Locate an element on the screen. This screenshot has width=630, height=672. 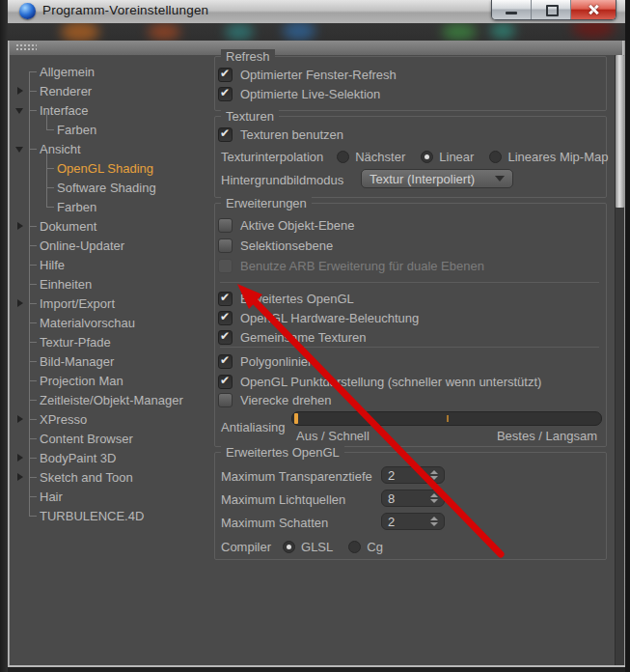
spinner-row: Maximum Transparenztiefe is located at coordinates (297, 476).